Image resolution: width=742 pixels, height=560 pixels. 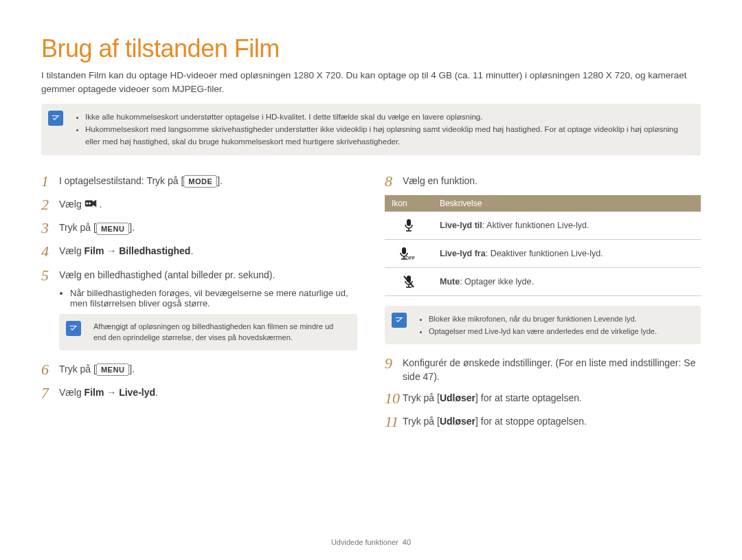 I want to click on step7-post: ., so click(x=157, y=392).